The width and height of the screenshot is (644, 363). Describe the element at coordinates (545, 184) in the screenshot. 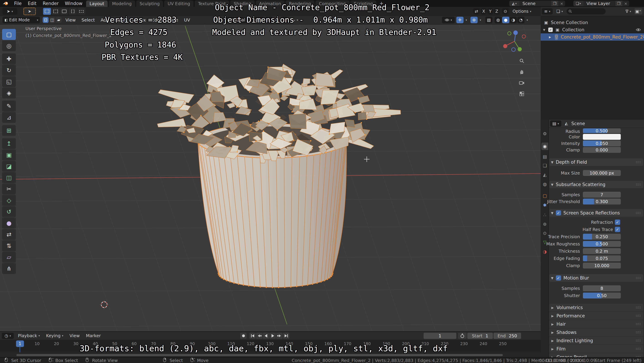

I see `properties-tab-world: ◍` at that location.